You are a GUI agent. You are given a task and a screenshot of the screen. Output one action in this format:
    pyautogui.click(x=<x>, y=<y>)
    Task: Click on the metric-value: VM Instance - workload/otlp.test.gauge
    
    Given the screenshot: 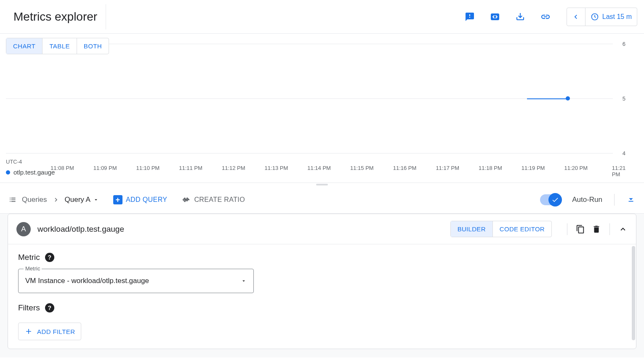 What is the action you would take?
    pyautogui.click(x=87, y=281)
    